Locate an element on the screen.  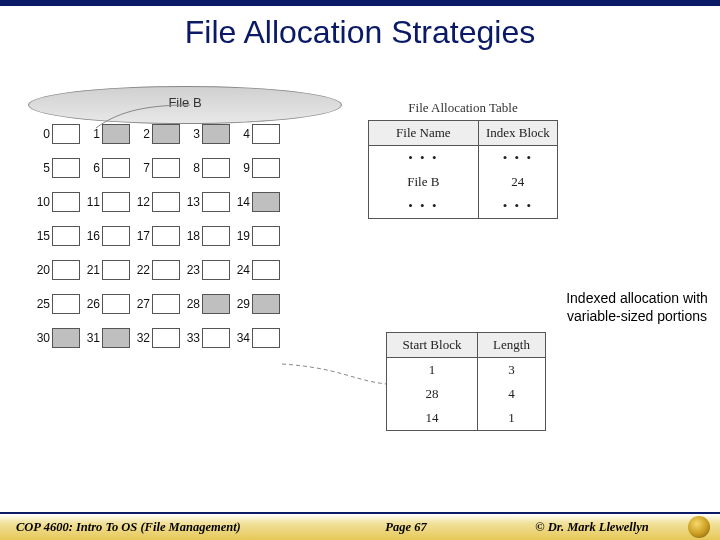
block-number: 25 is located at coordinates (42, 304).